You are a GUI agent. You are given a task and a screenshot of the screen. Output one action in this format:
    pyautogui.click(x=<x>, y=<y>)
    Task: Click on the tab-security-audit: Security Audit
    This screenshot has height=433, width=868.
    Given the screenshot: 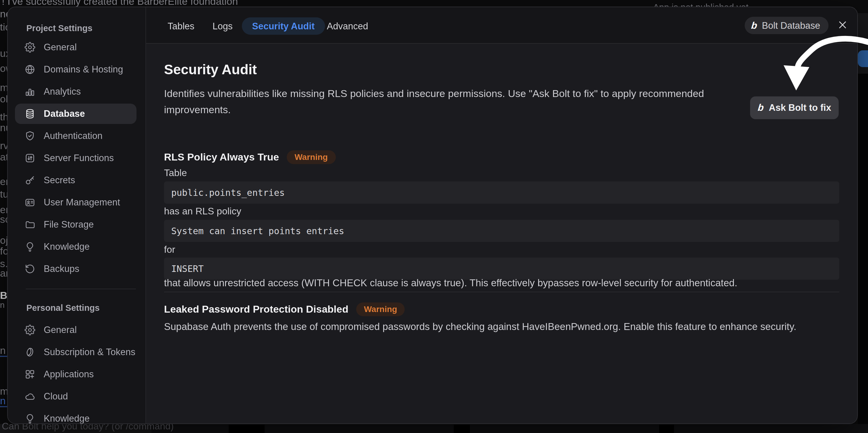 What is the action you would take?
    pyautogui.click(x=283, y=26)
    